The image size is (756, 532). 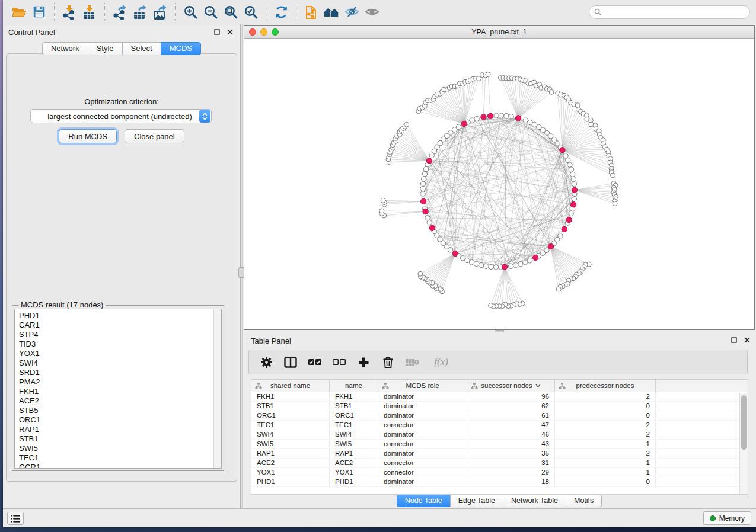 What do you see at coordinates (315, 362) in the screenshot?
I see `select-all-icon` at bounding box center [315, 362].